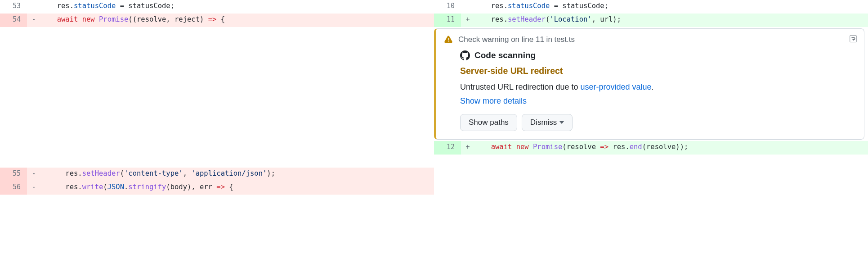 The width and height of the screenshot is (868, 264). Describe the element at coordinates (488, 123) in the screenshot. I see `show-paths-button: Show paths` at that location.